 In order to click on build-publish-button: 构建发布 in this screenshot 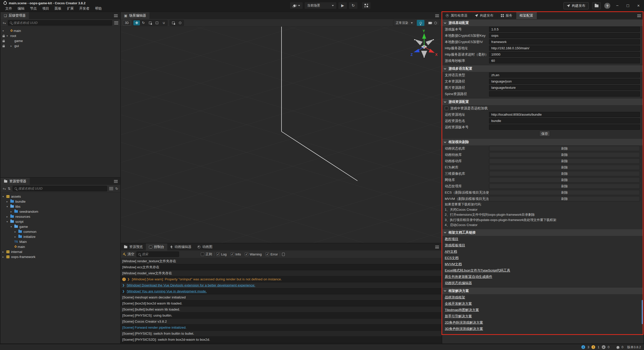, I will do `click(576, 6)`.